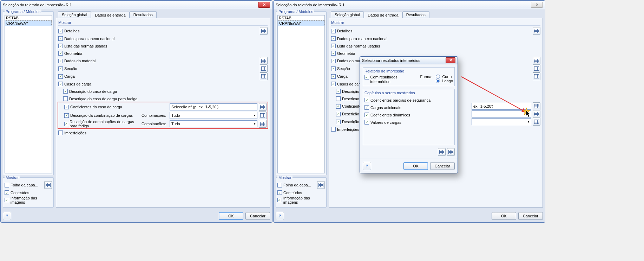  I want to click on comb-fatigue-select: ▾, so click(501, 122).